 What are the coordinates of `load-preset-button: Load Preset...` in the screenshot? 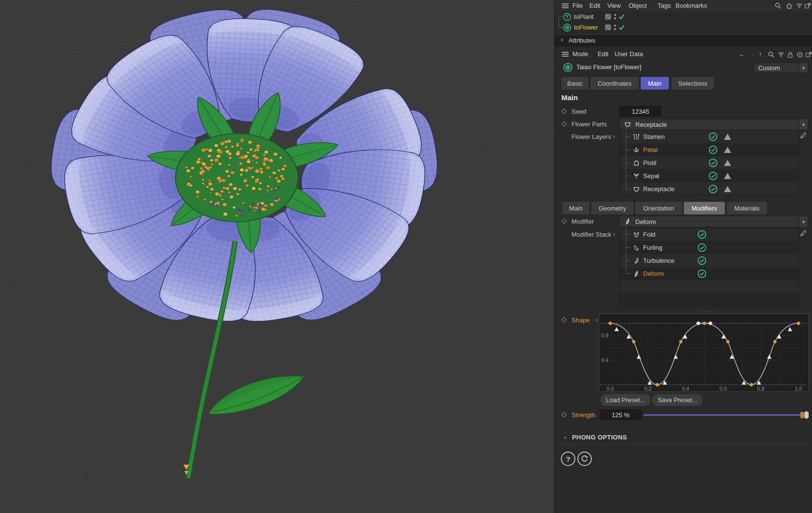 It's located at (625, 400).